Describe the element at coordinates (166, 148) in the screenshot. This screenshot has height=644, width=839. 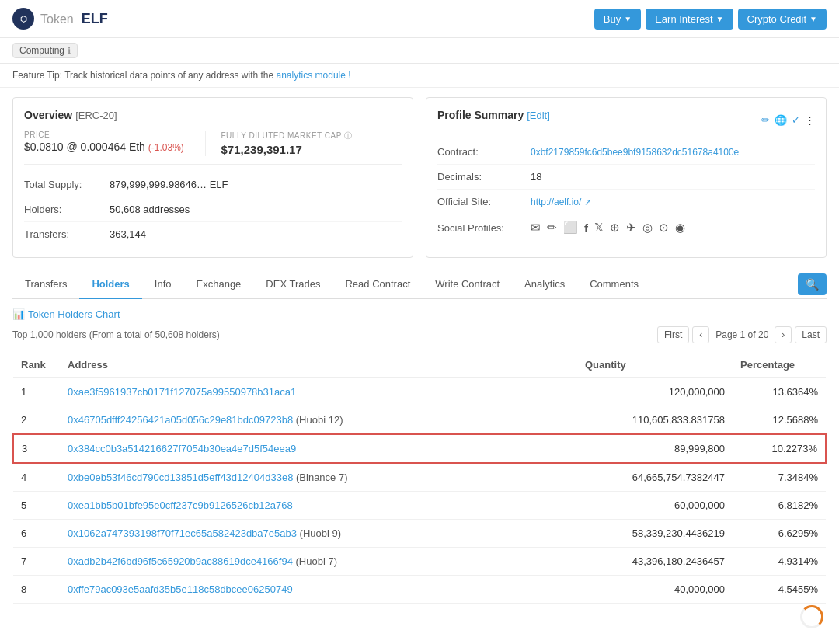
I see `price-change: (-1.03%)` at that location.